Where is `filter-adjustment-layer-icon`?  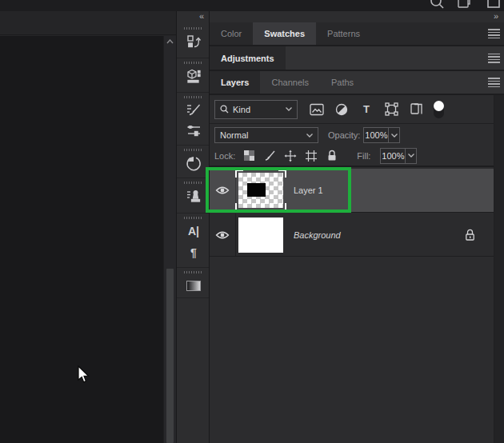
filter-adjustment-layer-icon is located at coordinates (342, 110).